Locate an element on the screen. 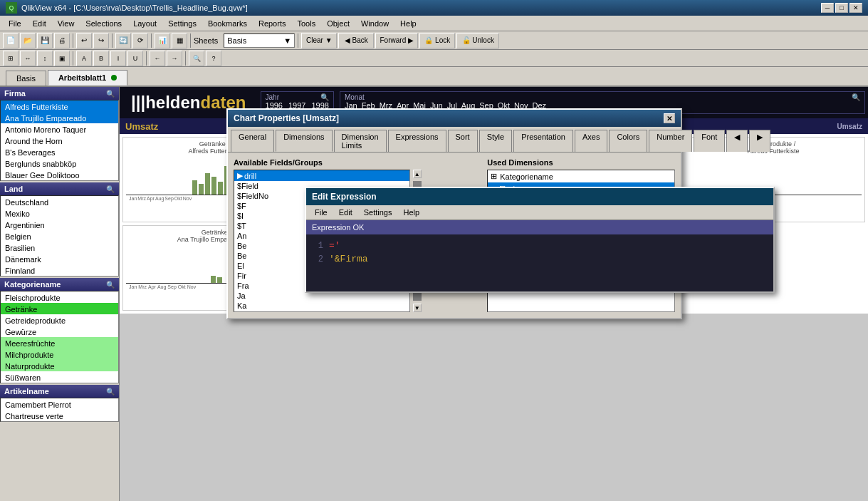 This screenshot has height=501, width=868. field-item: ▶ drill is located at coordinates (322, 175).